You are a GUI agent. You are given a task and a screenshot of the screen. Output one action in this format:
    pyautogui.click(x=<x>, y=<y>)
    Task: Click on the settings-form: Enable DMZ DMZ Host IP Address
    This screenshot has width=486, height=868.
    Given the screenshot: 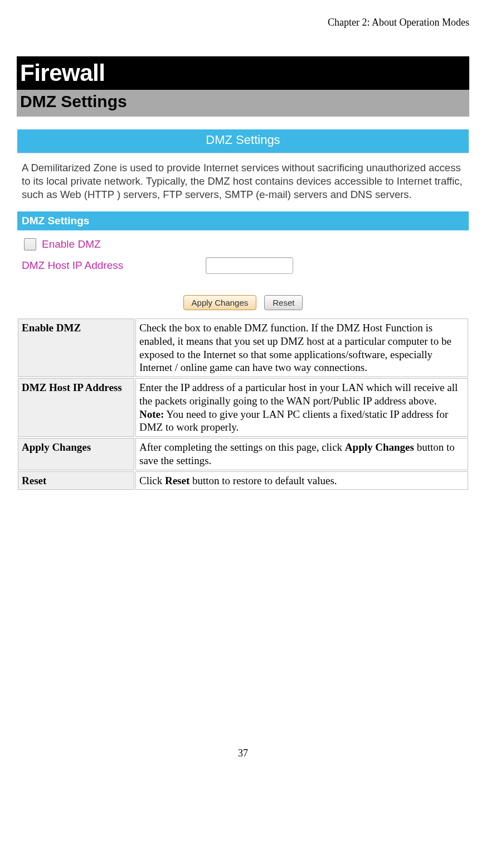 What is the action you would take?
    pyautogui.click(x=243, y=257)
    